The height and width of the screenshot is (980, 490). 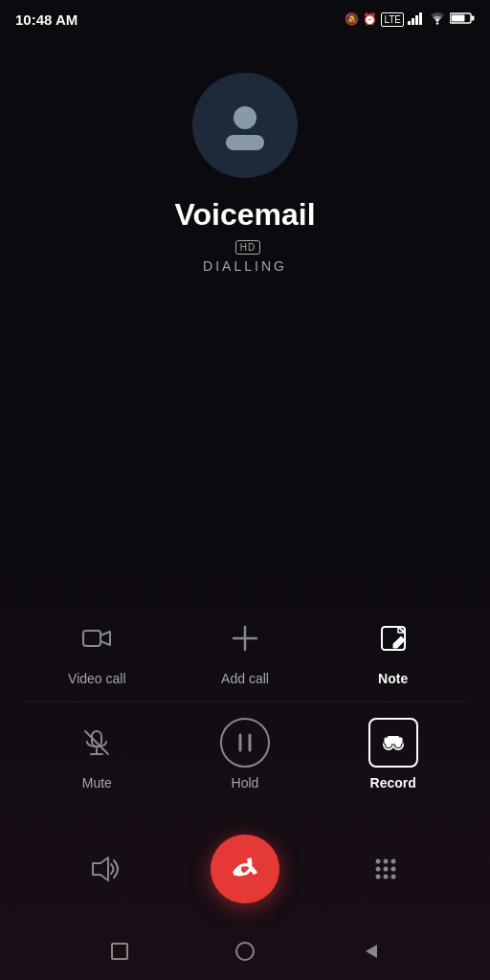 I want to click on add-call-button: Add call, so click(x=245, y=650).